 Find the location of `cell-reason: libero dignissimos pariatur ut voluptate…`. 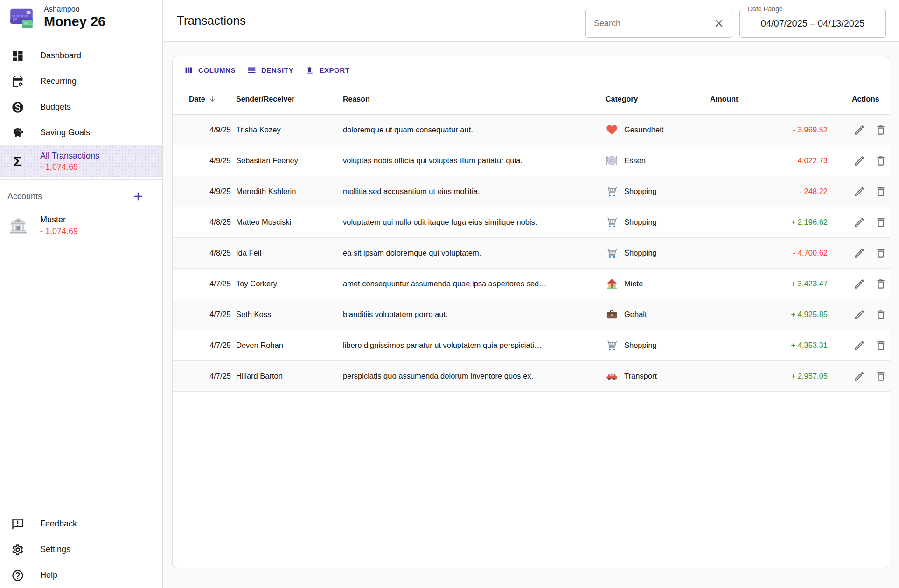

cell-reason: libero dignissimos pariatur ut voluptate… is located at coordinates (474, 345).